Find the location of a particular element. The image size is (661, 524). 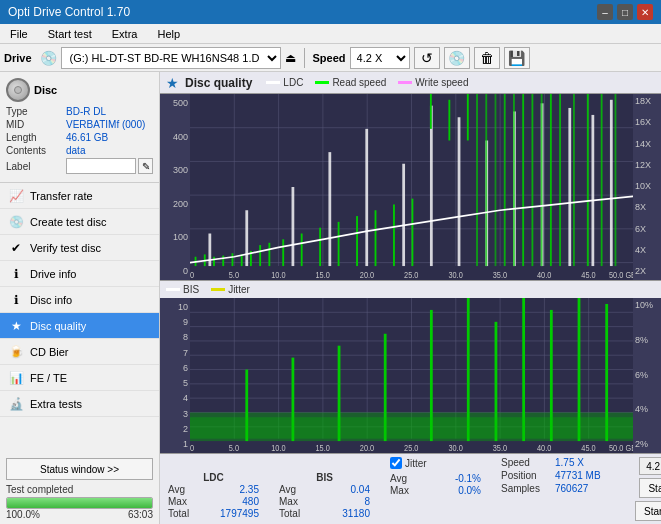

max-label-ldc: Max is located at coordinates (183, 502).